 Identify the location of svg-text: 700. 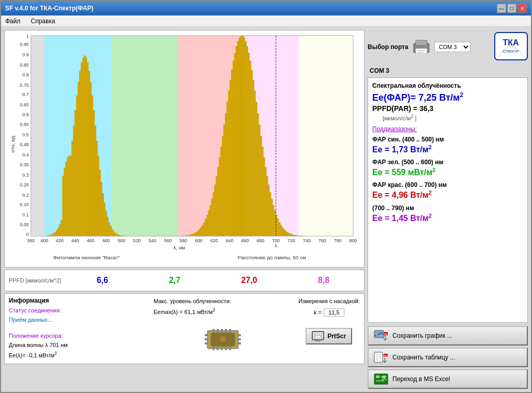
(276, 241).